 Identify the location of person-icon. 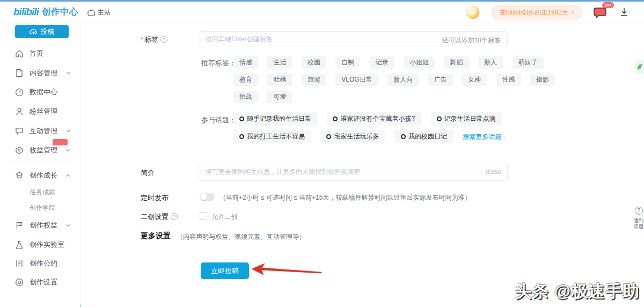
(19, 112).